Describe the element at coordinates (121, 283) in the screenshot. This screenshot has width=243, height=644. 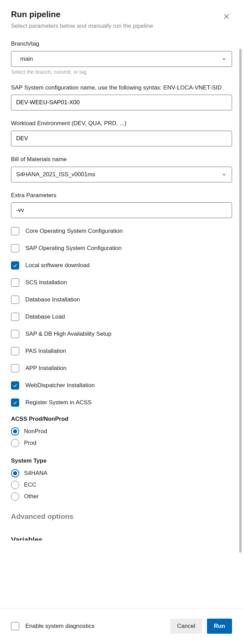
I see `checkbox-scs: SCS Installation` at that location.